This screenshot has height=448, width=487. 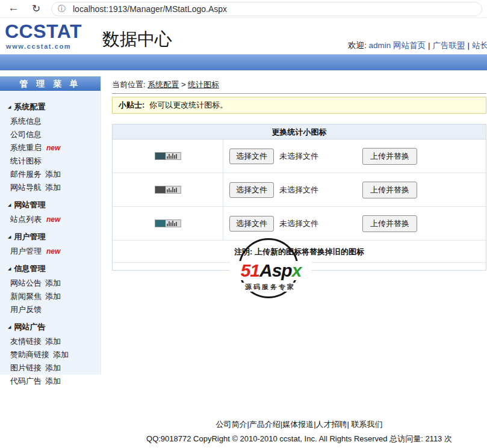 What do you see at coordinates (36, 8) in the screenshot?
I see `refresh-icon: ↻` at bounding box center [36, 8].